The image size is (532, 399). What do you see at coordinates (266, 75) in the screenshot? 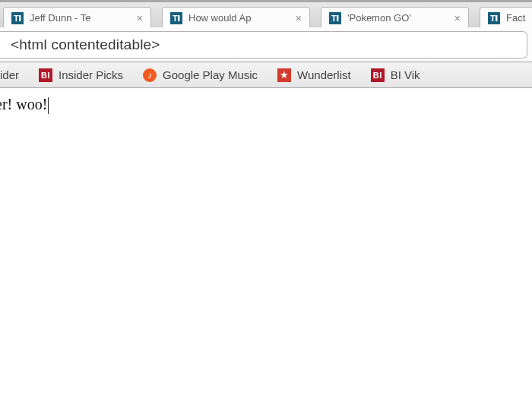
I see `bookmarks-bar: ider BI Insider Picks ♪ Google Play Musi…` at bounding box center [266, 75].